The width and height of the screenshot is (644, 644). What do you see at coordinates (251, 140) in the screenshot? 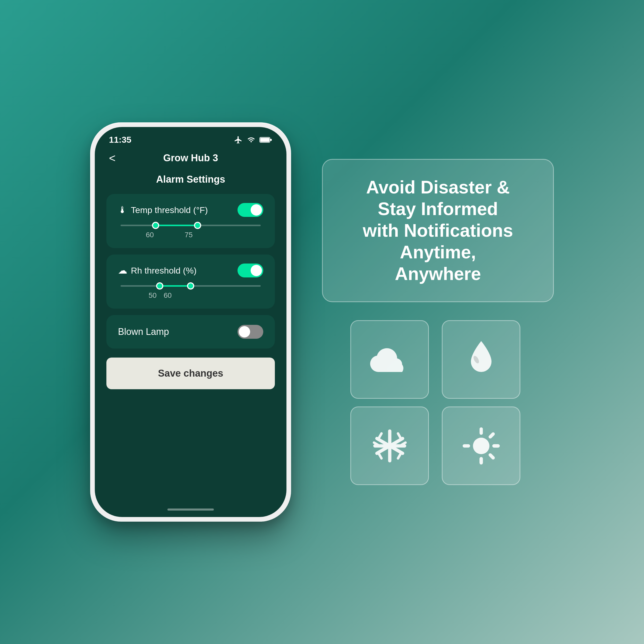
I see `wifi-icon` at bounding box center [251, 140].